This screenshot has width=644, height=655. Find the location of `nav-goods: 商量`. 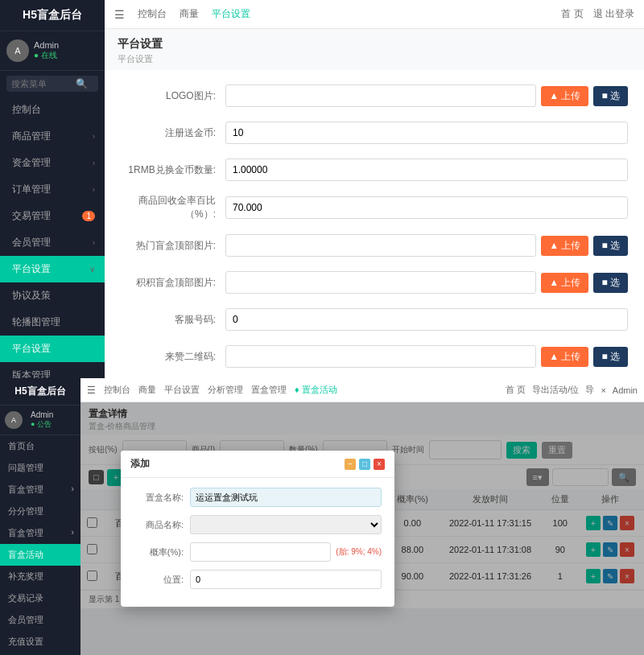

nav-goods: 商量 is located at coordinates (189, 14).